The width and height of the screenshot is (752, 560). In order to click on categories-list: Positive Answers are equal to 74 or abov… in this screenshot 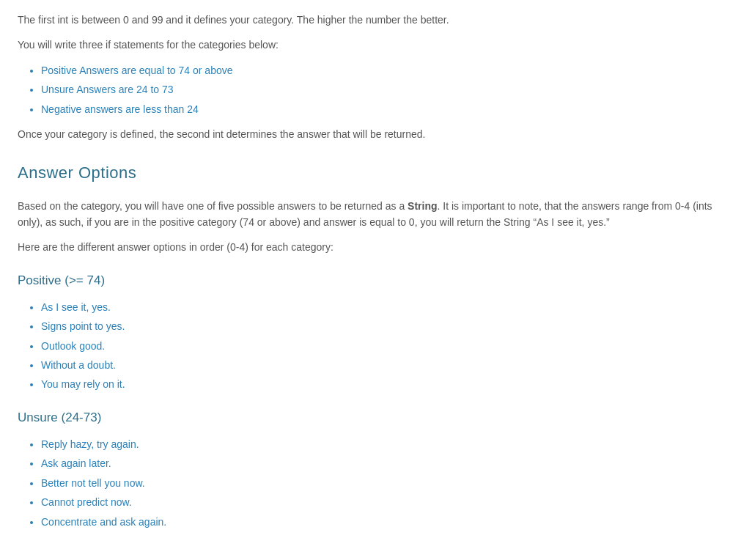, I will do `click(388, 89)`.